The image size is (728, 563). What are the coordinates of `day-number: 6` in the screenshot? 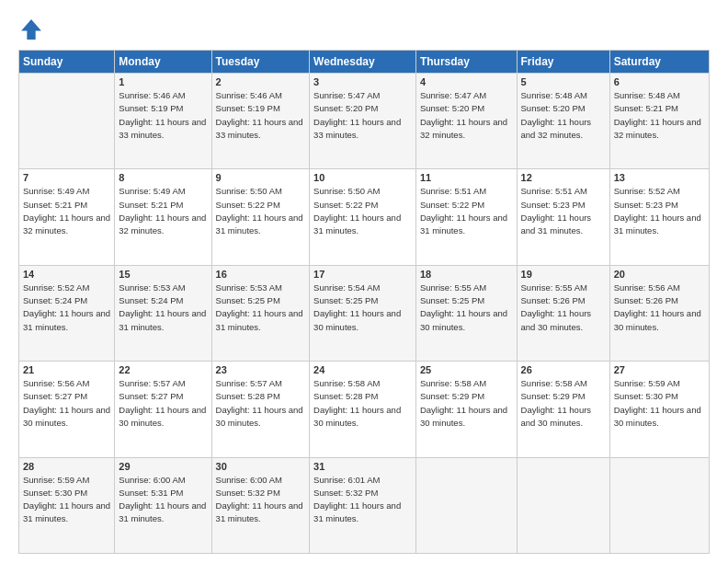 It's located at (660, 82).